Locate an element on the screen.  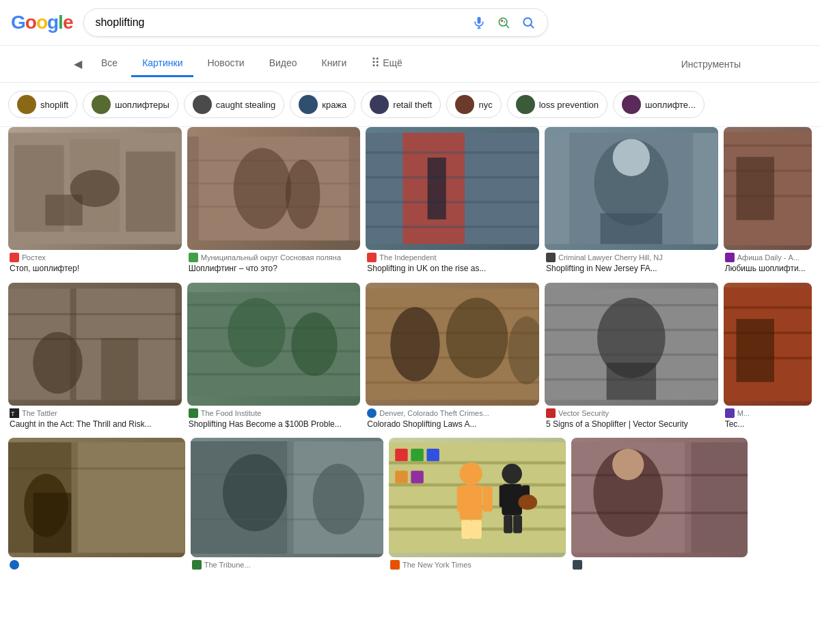
source-favicon-6: T is located at coordinates (14, 413).